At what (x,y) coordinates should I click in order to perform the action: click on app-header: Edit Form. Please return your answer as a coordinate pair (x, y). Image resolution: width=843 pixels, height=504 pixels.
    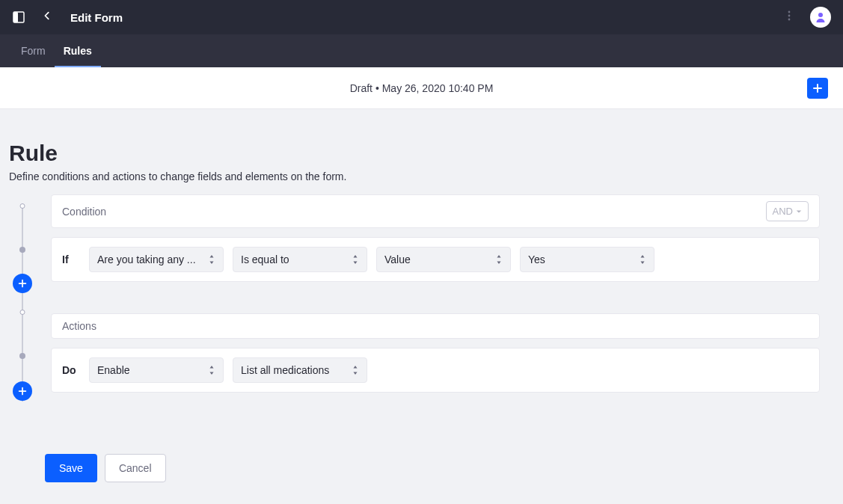
    Looking at the image, I should click on (422, 17).